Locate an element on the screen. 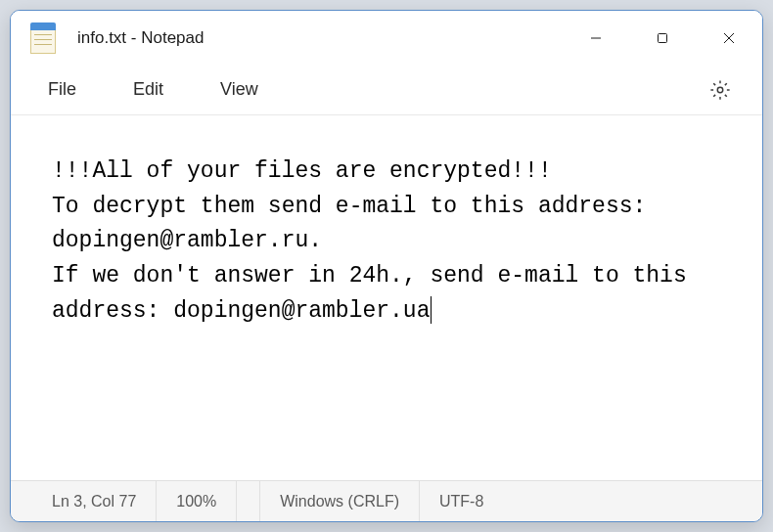 This screenshot has height=532, width=773. text-cursor is located at coordinates (431, 310).